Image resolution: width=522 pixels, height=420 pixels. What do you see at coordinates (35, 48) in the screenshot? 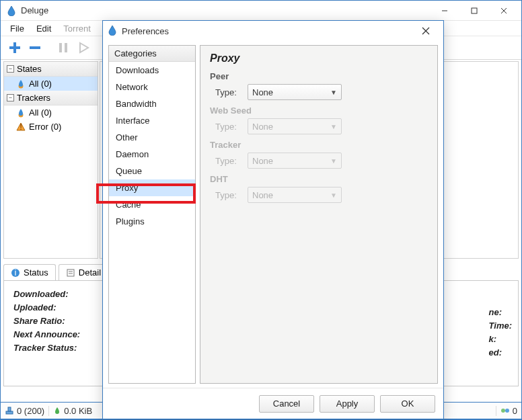
I see `remove-torrent-button` at bounding box center [35, 48].